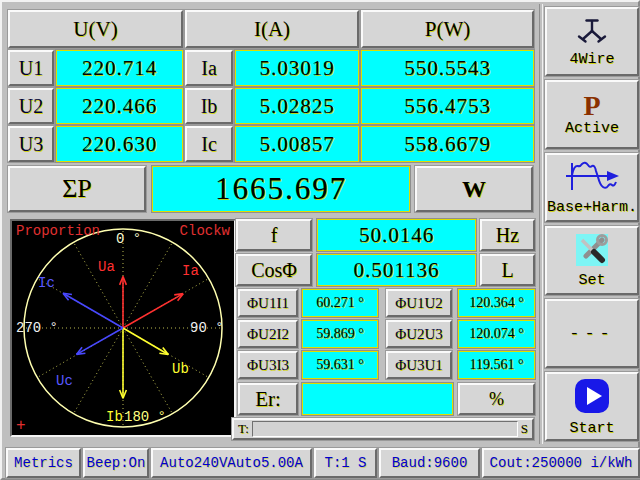  What do you see at coordinates (592, 128) in the screenshot?
I see `power-type-button-label: Active` at bounding box center [592, 128].